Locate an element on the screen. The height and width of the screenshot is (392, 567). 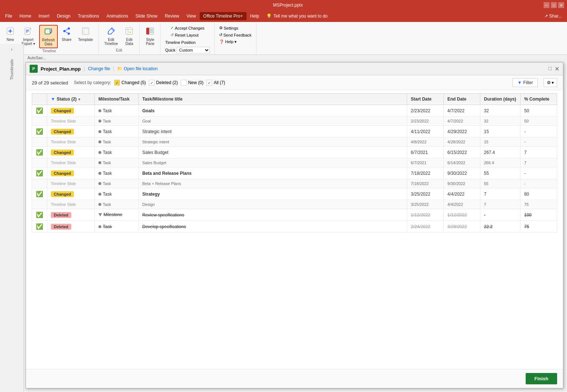
new-button: New is located at coordinates (10, 34).